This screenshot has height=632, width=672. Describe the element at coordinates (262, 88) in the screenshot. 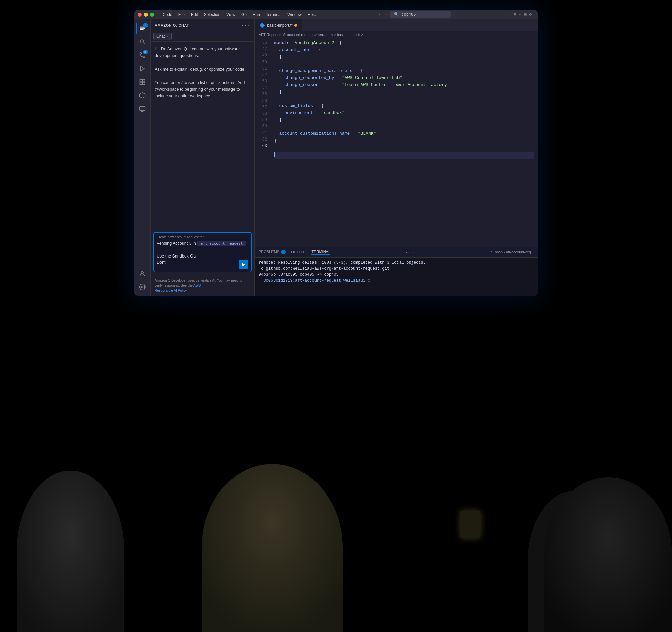

I see `ln-54: 54` at that location.